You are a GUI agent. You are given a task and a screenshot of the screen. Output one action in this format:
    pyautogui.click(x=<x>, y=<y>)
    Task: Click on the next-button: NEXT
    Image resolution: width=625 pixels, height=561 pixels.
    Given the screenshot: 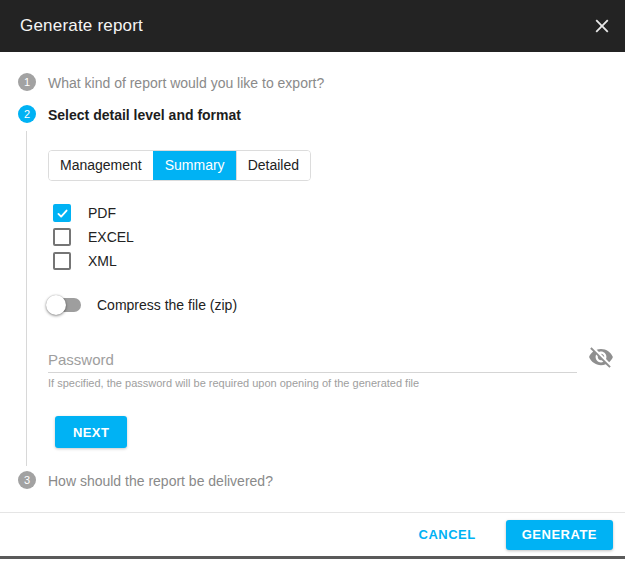 What is the action you would take?
    pyautogui.click(x=91, y=432)
    